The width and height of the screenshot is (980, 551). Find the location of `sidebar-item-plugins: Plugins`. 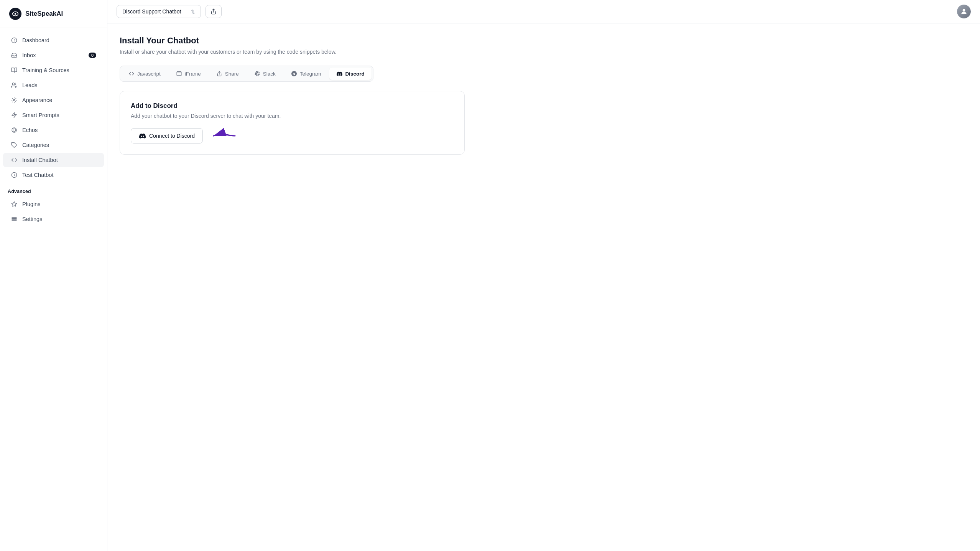

sidebar-item-plugins: Plugins is located at coordinates (54, 204).